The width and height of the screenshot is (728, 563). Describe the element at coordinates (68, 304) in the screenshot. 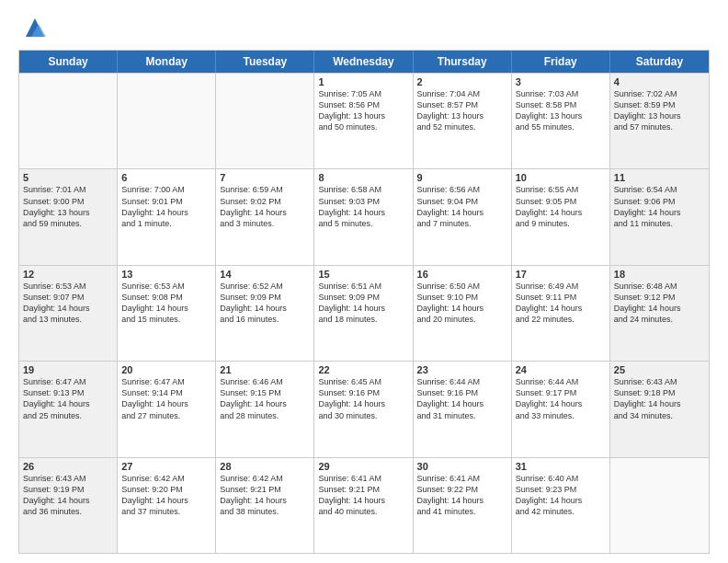

I see `cell-info: Sunrise: 6:53 AM Sunset: 9:07 PM Dayligh…` at that location.